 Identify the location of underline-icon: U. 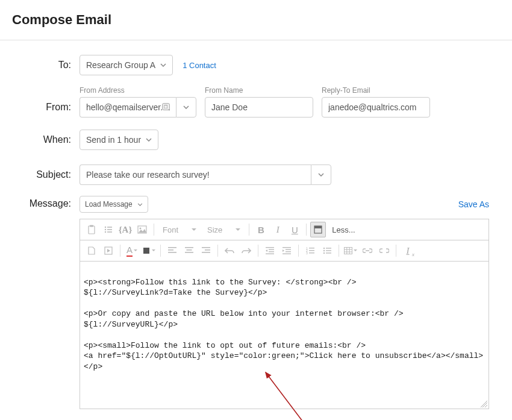
(295, 230).